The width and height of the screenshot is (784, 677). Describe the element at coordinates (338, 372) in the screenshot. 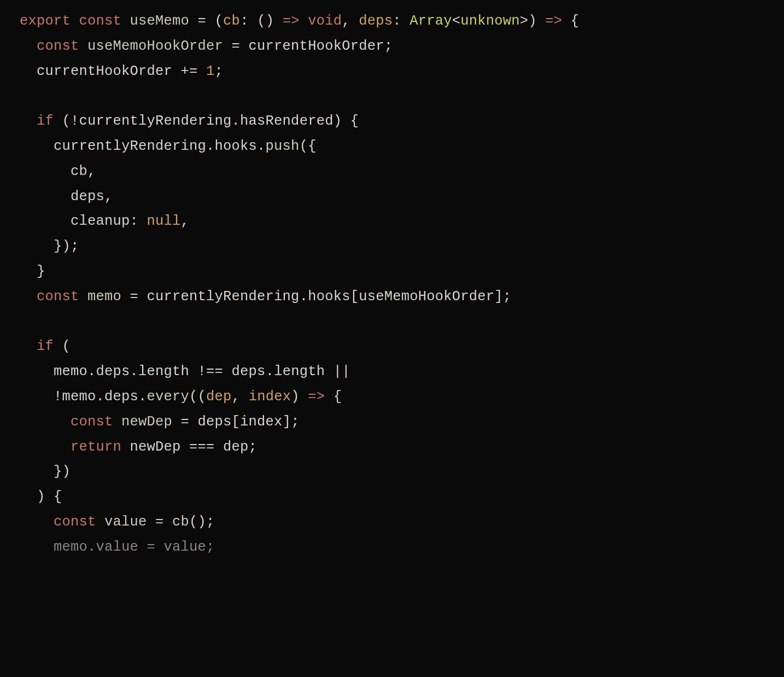

I see `code-token: ||` at that location.